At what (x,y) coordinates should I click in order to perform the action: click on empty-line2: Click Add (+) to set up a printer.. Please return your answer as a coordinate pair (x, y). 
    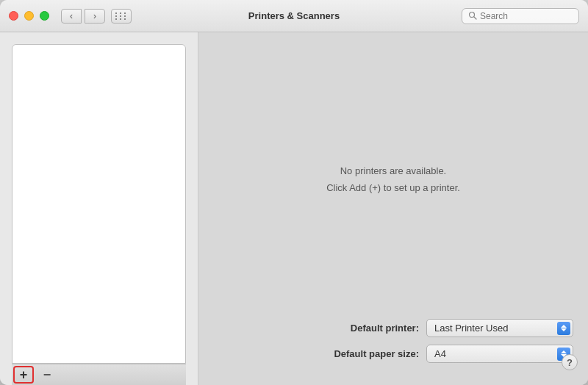
    Looking at the image, I should click on (393, 188).